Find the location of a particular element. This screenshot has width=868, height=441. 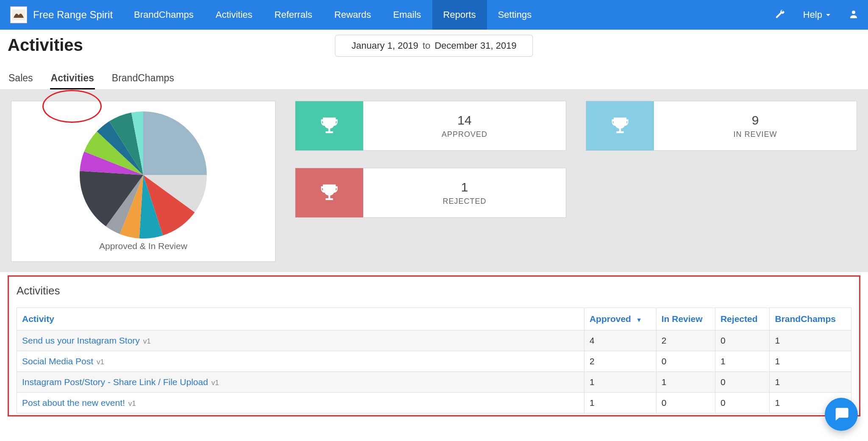

nav-item-activities: Activities is located at coordinates (234, 15).